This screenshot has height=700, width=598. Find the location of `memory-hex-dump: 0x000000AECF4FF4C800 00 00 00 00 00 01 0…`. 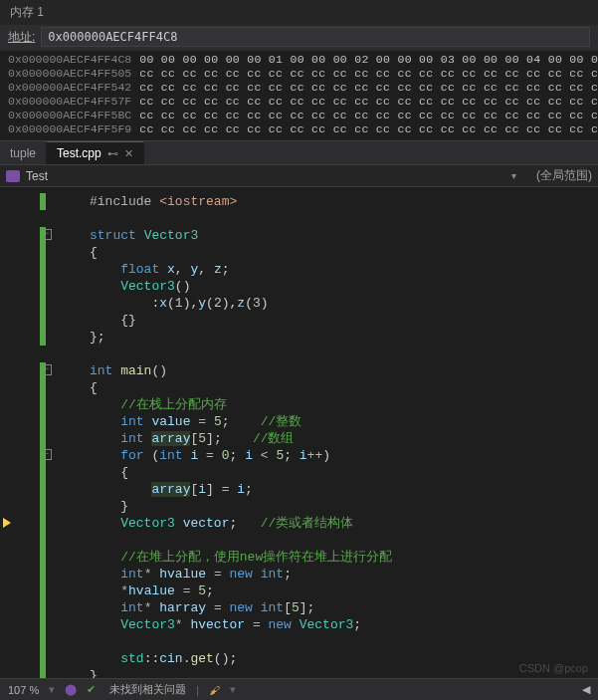

memory-hex-dump: 0x000000AECF4FF4C800 00 00 00 00 00 01 0… is located at coordinates (299, 96).